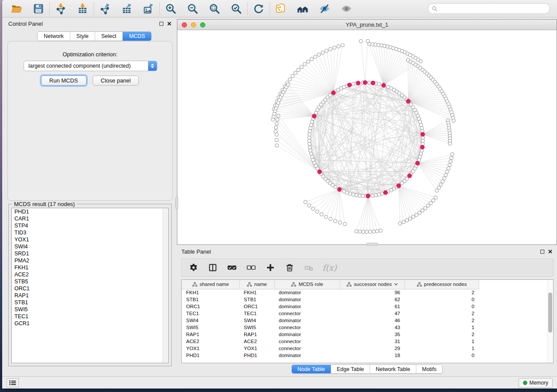 The image size is (557, 392). Describe the element at coordinates (330, 334) in the screenshot. I see `table-row: RAP1RAP1dominator352` at that location.